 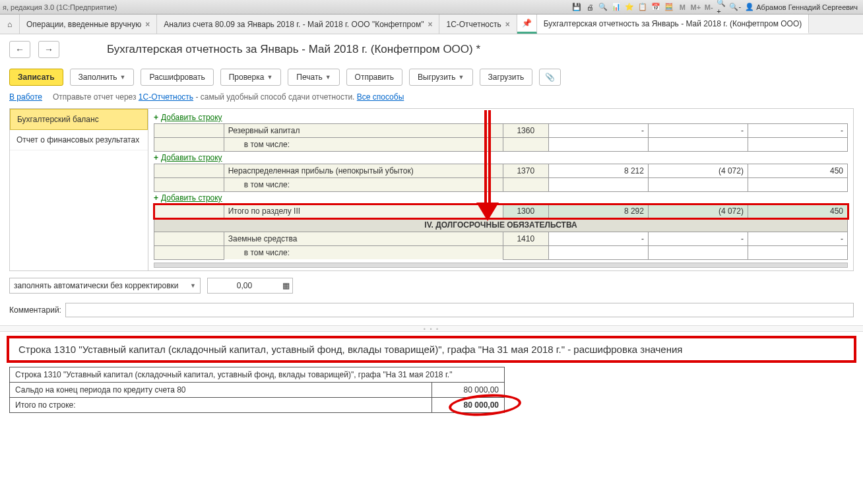 What do you see at coordinates (431, 7) in the screenshot?
I see `titlebar: я, редакция 3.0 (1С:Предприятие) 💾 🖨 🔍 📊…` at bounding box center [431, 7].